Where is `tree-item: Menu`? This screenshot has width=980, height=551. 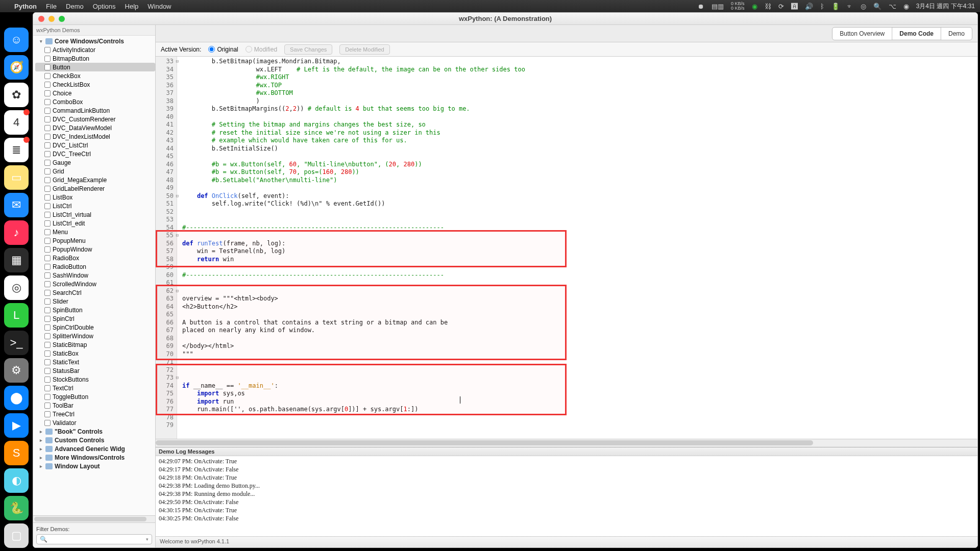 tree-item: Menu is located at coordinates (95, 232).